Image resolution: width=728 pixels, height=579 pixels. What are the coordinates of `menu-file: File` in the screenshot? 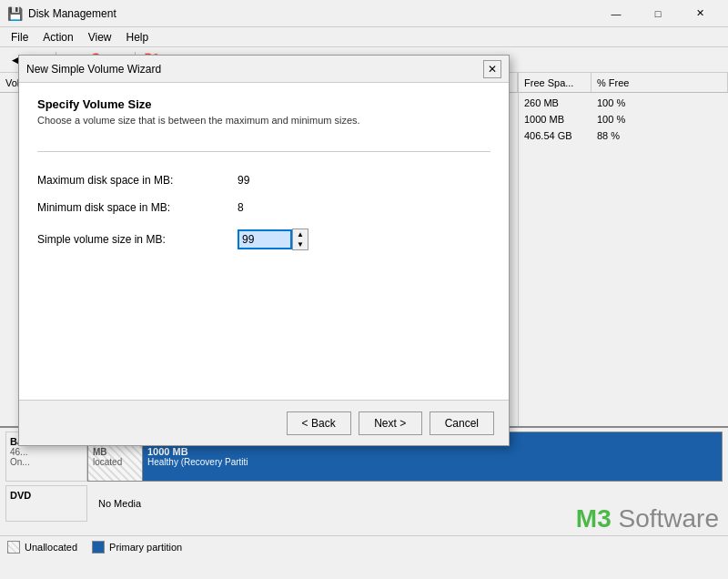 It's located at (20, 37).